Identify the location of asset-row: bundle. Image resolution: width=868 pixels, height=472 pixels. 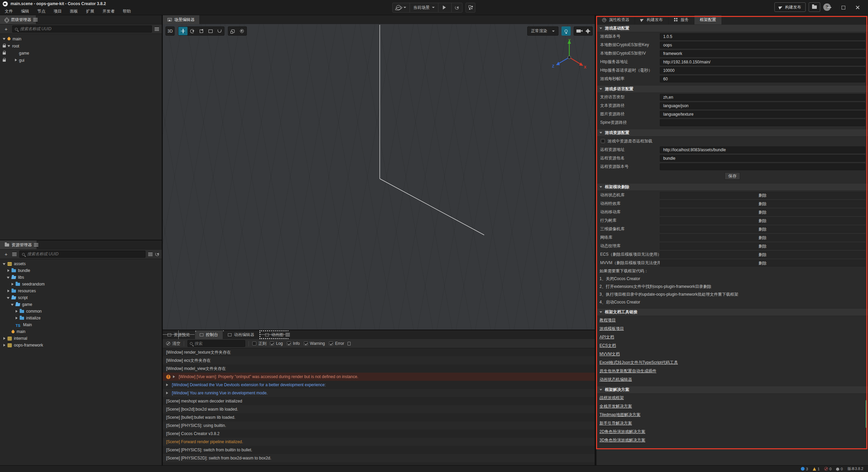
(81, 271).